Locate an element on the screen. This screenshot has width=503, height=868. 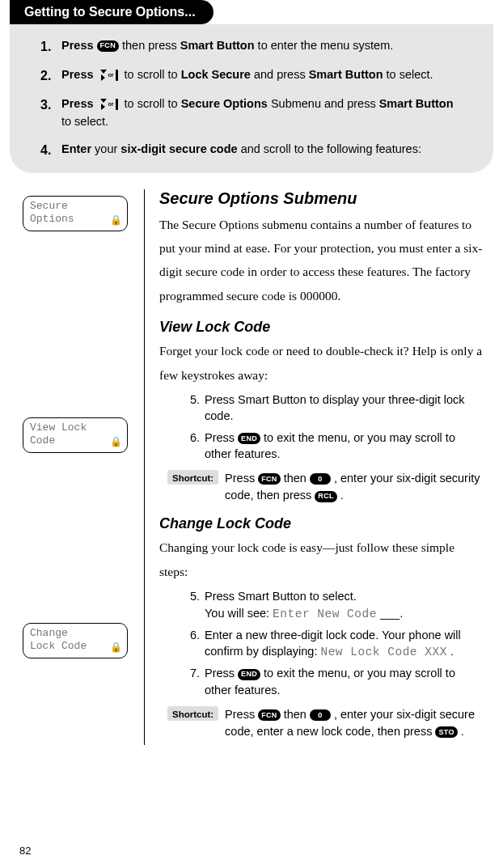
view-lock-paragraph: Forget your lock code or need to double-… is located at coordinates (322, 362).